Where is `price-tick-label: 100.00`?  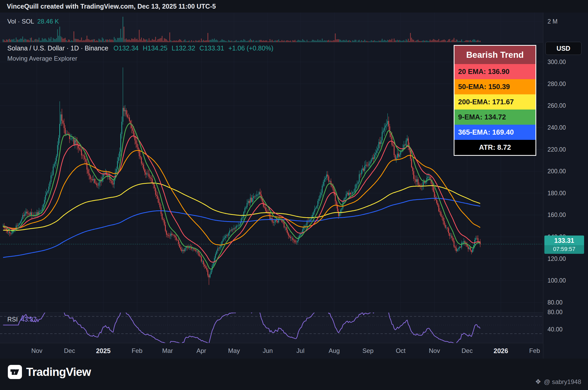 price-tick-label: 100.00 is located at coordinates (557, 280).